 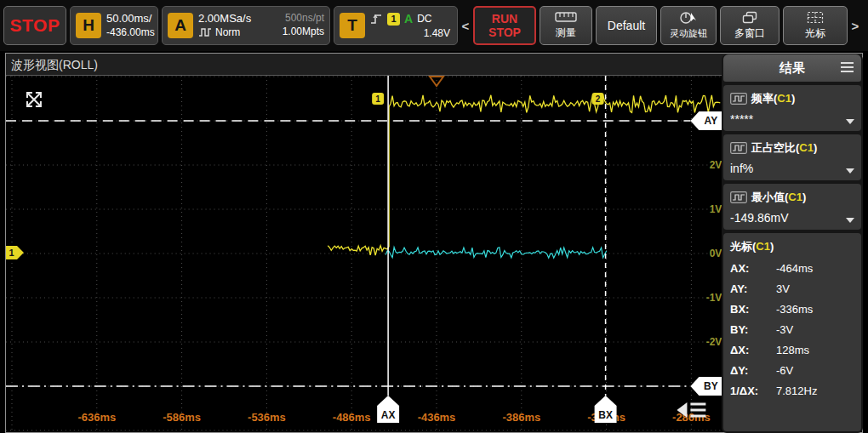 I want to click on cursor-ay-flag-label: AY, so click(x=711, y=121).